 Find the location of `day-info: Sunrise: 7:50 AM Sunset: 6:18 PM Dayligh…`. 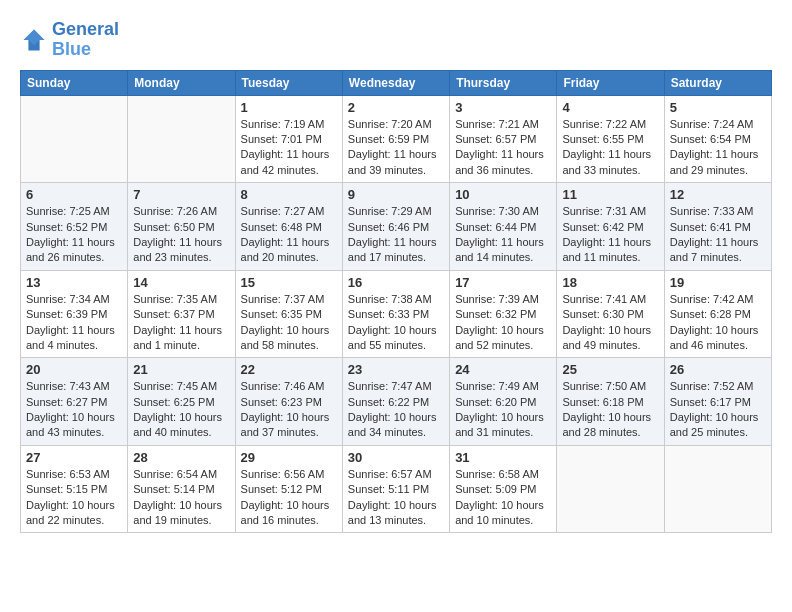

day-info: Sunrise: 7:50 AM Sunset: 6:18 PM Dayligh… is located at coordinates (610, 410).